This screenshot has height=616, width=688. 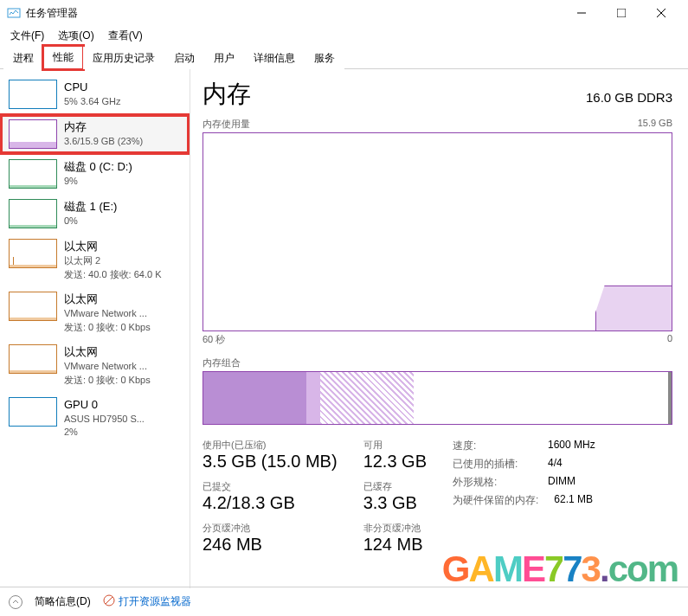 I want to click on stats-right: 速度:1600 MHz 已使用的插槽:4/4 外形规格:DIMM 为硬件保留的内…, so click(x=524, y=497).